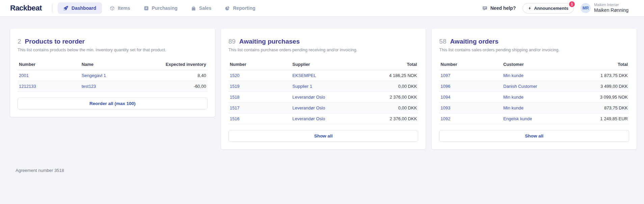 The height and width of the screenshot is (204, 644). Describe the element at coordinates (113, 50) in the screenshot. I see `card-description: This list contains products below the mi…` at that location.